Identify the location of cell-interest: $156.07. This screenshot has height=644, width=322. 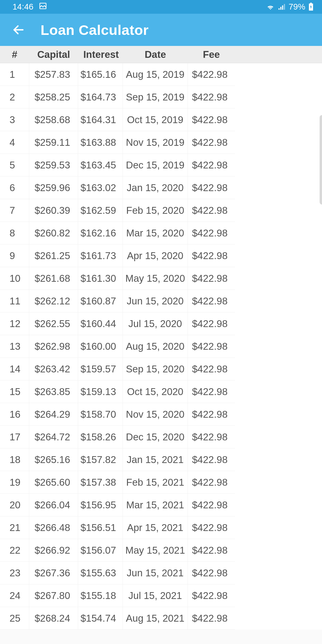
(100, 550).